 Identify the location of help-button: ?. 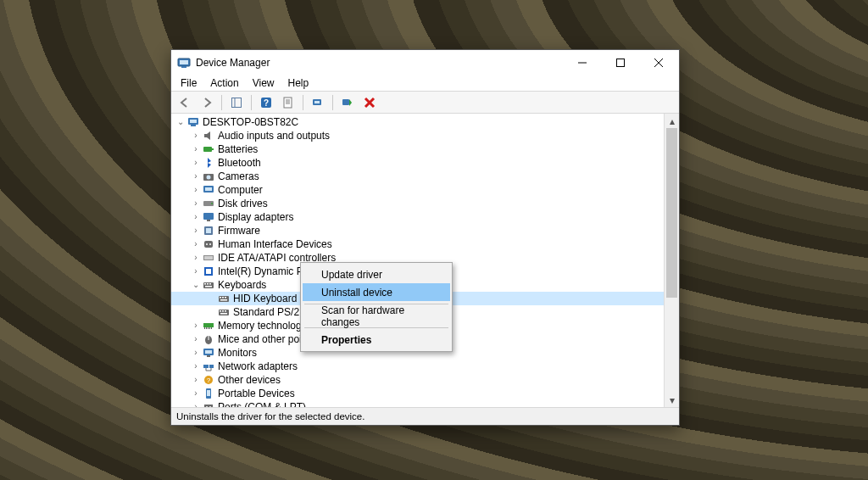
(266, 103).